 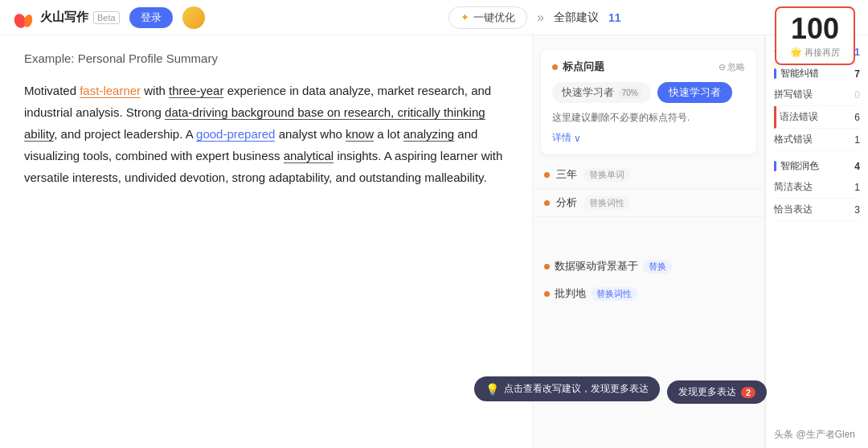 What do you see at coordinates (748, 393) in the screenshot?
I see `discover-badge: 2` at bounding box center [748, 393].